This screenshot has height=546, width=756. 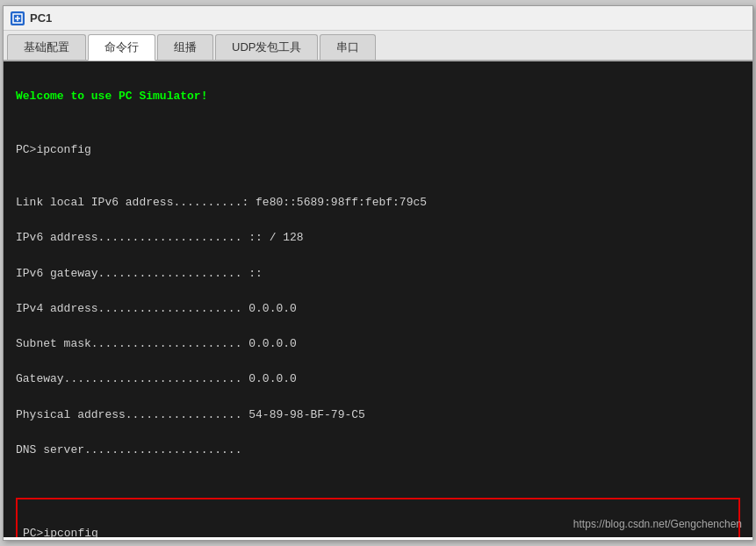 What do you see at coordinates (47, 47) in the screenshot?
I see `tab-basic-config: 基础配置` at bounding box center [47, 47].